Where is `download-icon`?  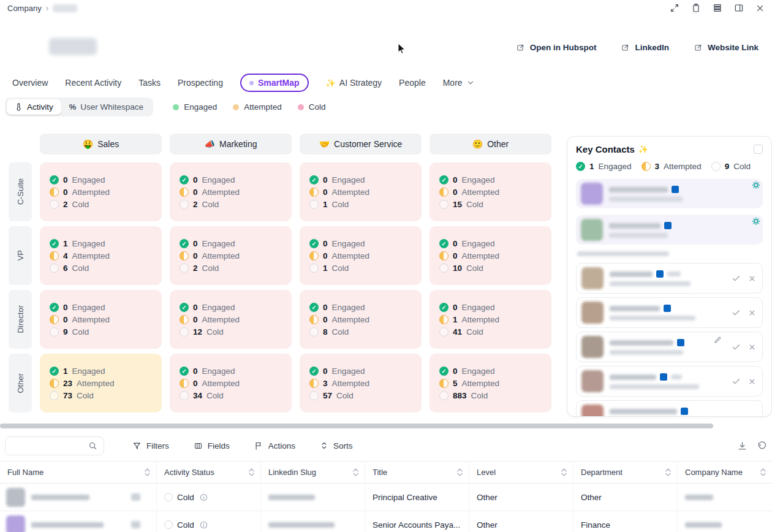
download-icon is located at coordinates (743, 446).